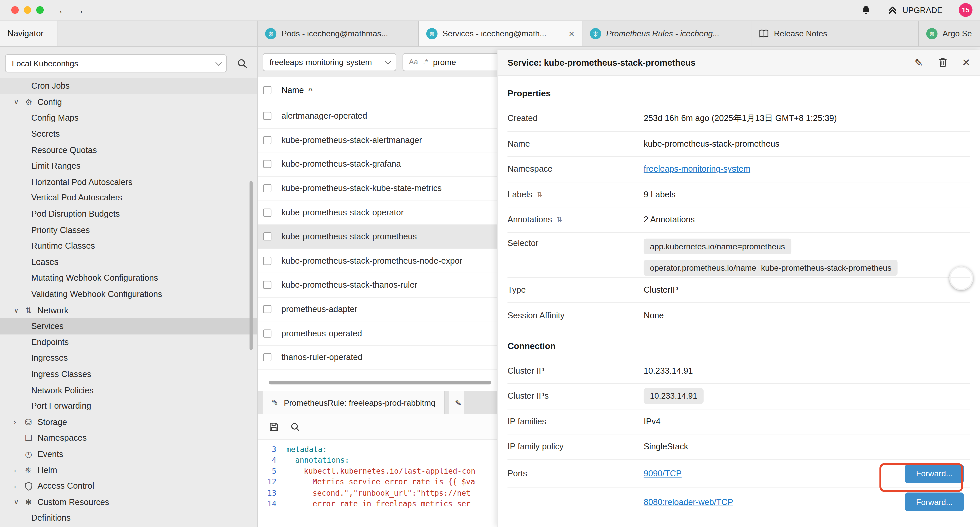 The width and height of the screenshot is (980, 527). What do you see at coordinates (129, 230) in the screenshot?
I see `sidebar-item-priority-classes: Priority Classes` at bounding box center [129, 230].